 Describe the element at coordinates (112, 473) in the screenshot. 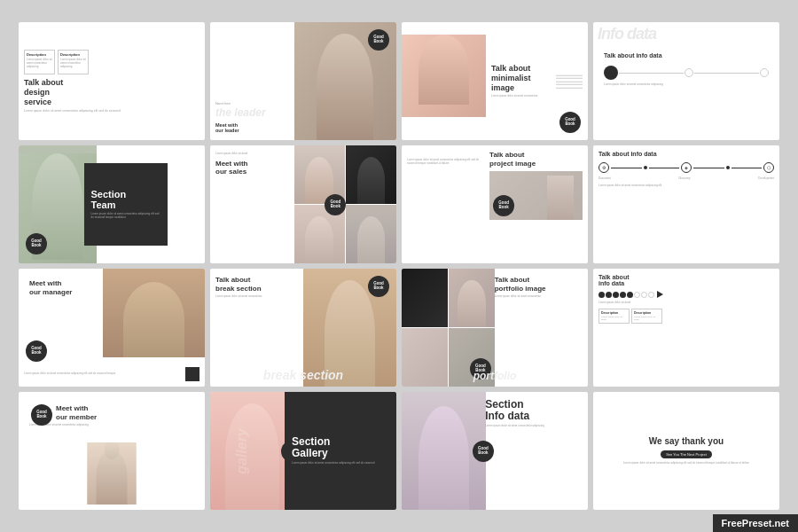

I see `slide-13-person` at that location.